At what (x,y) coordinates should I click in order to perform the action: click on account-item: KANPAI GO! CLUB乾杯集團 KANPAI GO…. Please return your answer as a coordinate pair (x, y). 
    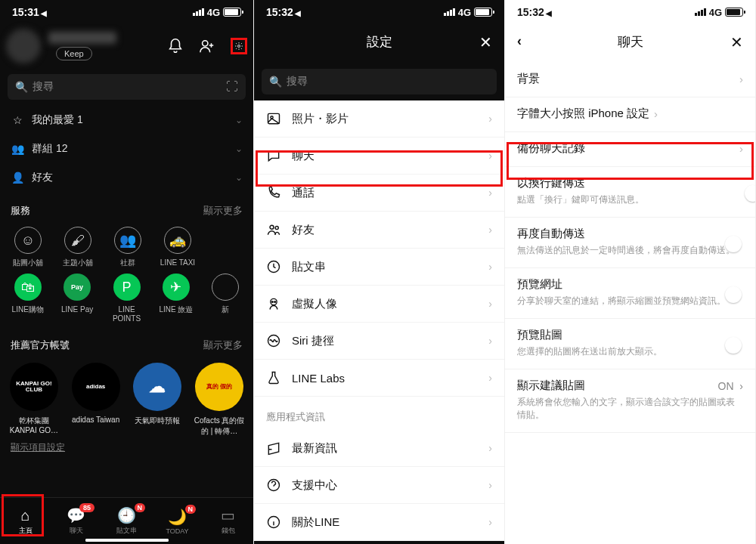
    Looking at the image, I should click on (34, 400).